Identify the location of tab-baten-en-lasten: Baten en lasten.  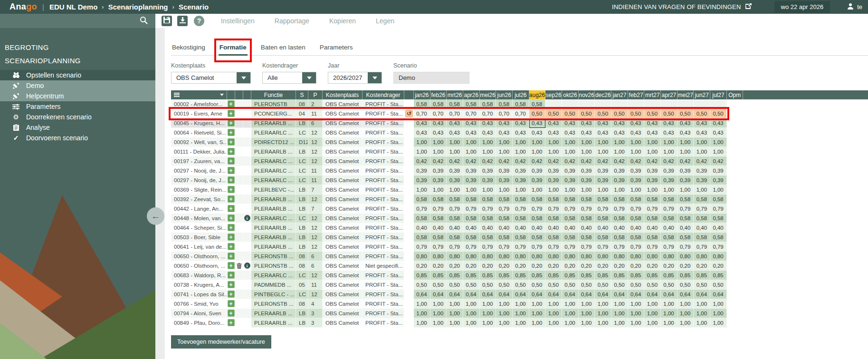
(283, 49).